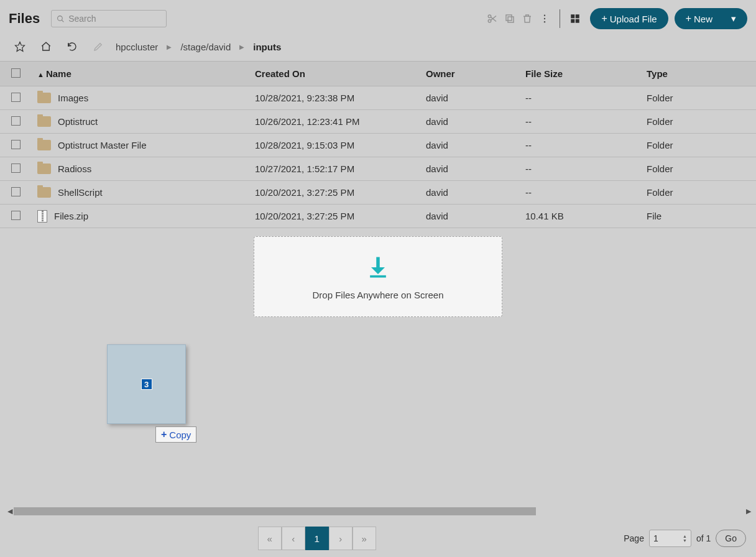 This screenshot has height=557, width=756. I want to click on home-icon, so click(46, 47).